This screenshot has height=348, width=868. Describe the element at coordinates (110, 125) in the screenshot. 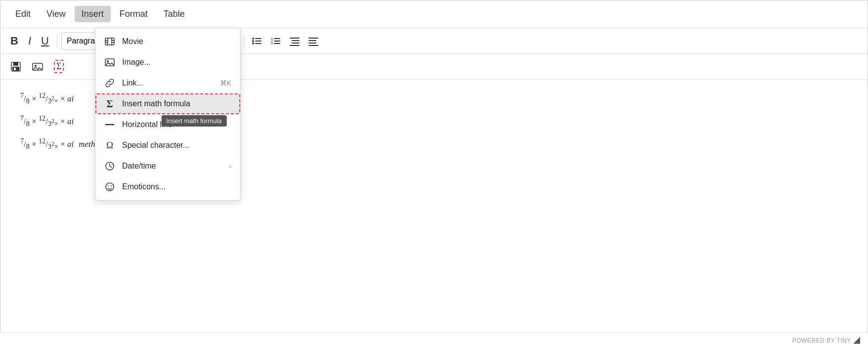

I see `horizontal-line-icon` at that location.